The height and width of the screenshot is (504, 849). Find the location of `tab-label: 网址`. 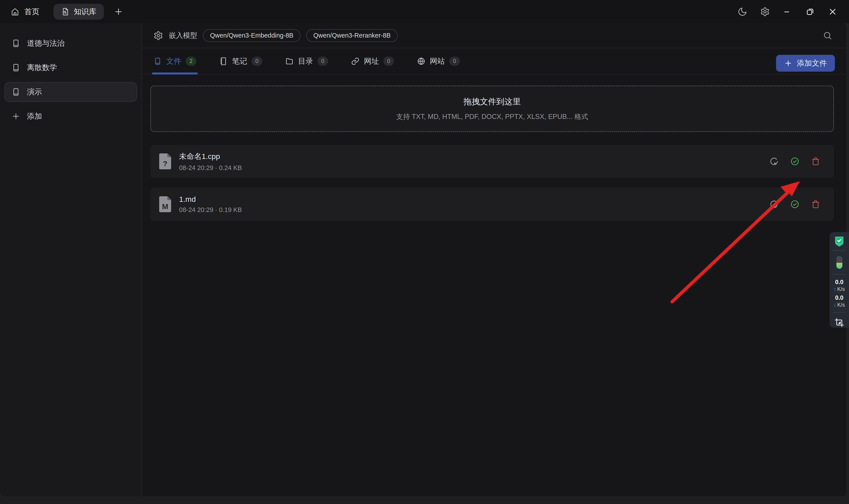

tab-label: 网址 is located at coordinates (372, 61).